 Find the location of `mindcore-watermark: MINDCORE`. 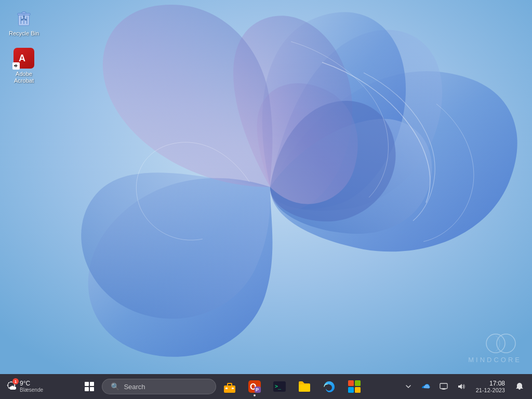

mindcore-watermark: MINDCORE is located at coordinates (495, 348).